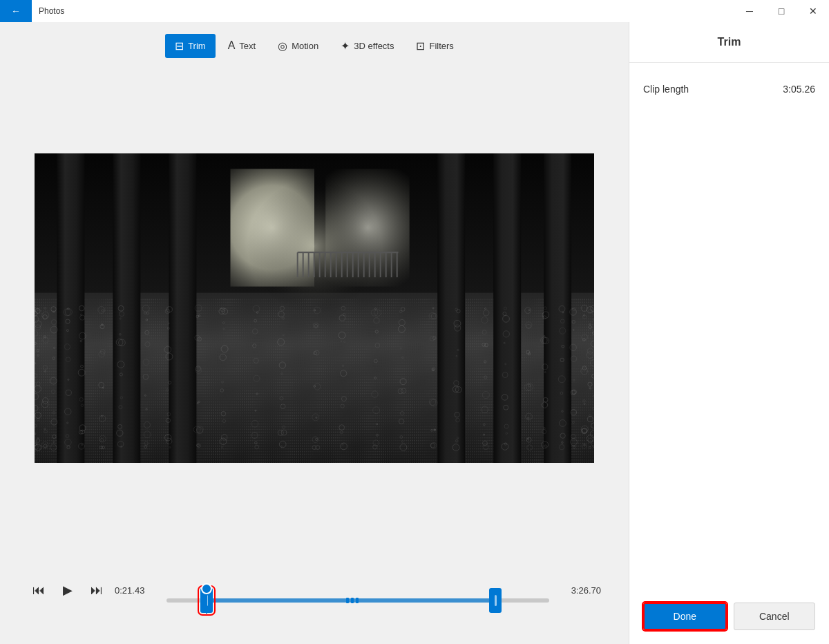  I want to click on motion-icon: ◎, so click(283, 46).